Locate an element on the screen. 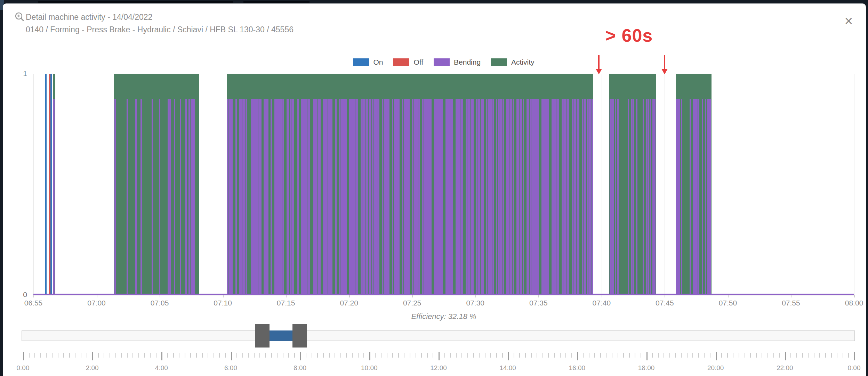 This screenshot has height=376, width=868. legend-item-activity: Activity is located at coordinates (513, 62).